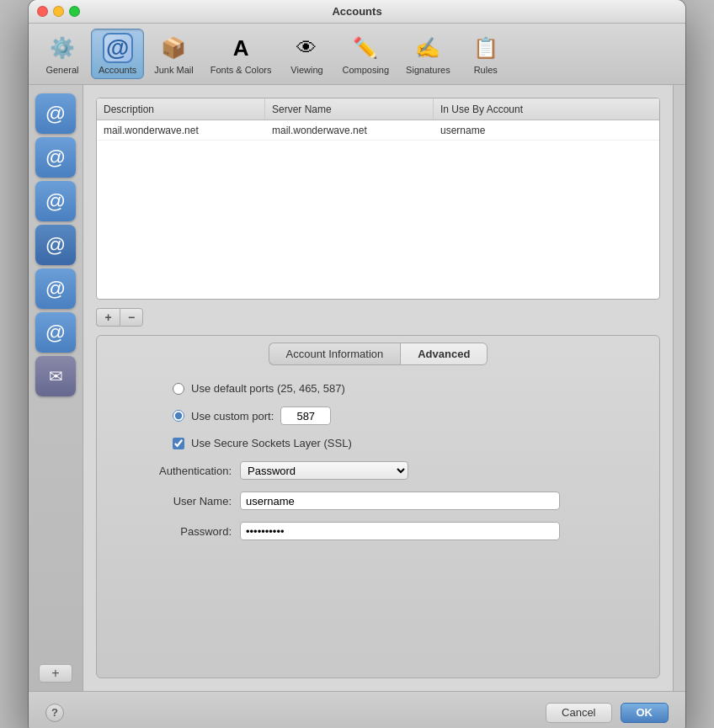  Describe the element at coordinates (118, 54) in the screenshot. I see `toolbar-accounts: @ Accounts` at that location.